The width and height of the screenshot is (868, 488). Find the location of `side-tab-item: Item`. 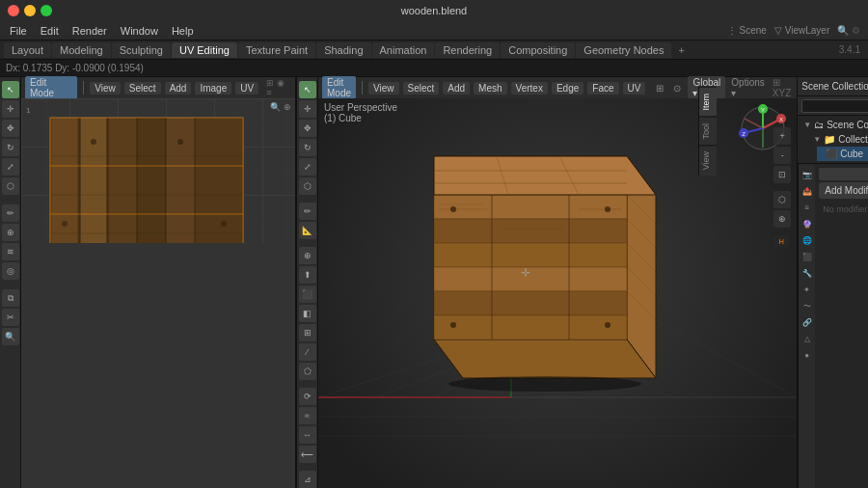

side-tab-item: Item is located at coordinates (708, 102).